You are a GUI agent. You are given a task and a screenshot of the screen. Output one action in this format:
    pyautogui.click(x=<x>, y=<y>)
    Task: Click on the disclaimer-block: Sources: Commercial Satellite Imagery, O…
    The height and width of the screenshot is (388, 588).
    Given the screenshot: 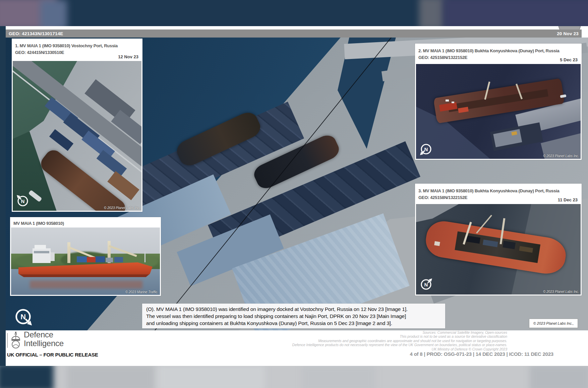 What is the action you would take?
    pyautogui.click(x=380, y=341)
    